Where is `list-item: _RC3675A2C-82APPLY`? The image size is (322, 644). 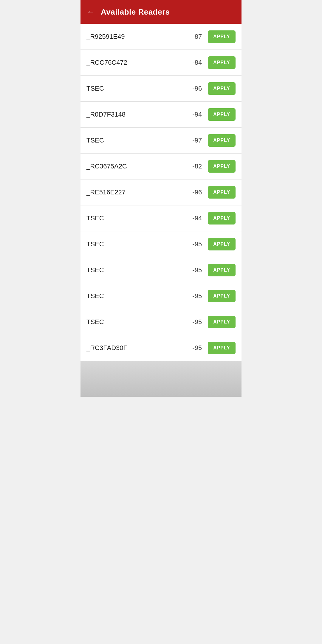
list-item: _RC3675A2C-82APPLY is located at coordinates (161, 166).